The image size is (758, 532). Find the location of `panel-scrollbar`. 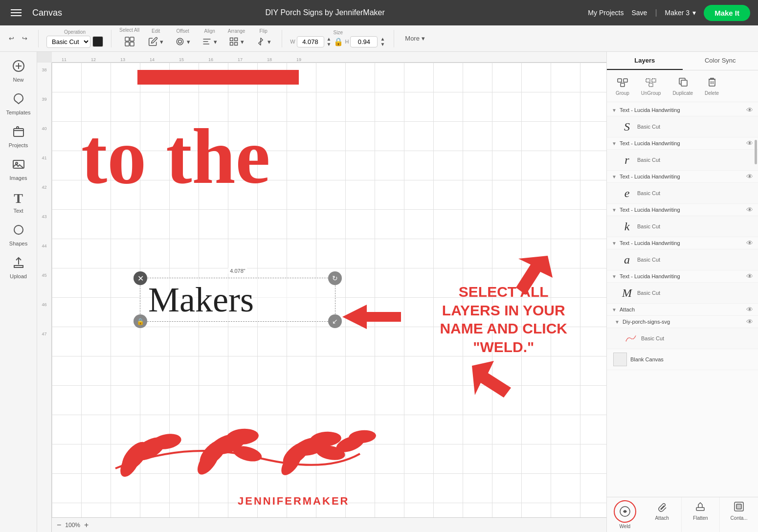

panel-scrollbar is located at coordinates (756, 152).